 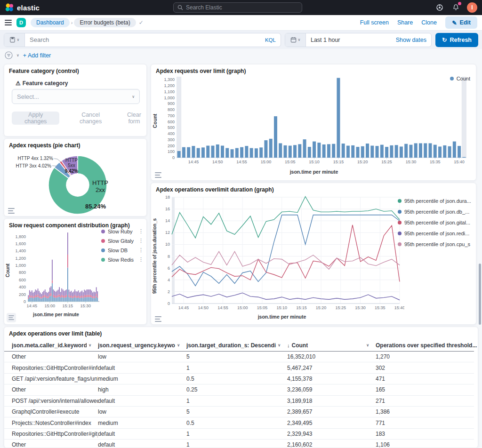 What do you see at coordinates (273, 40) in the screenshot?
I see `kql-button: KQL` at bounding box center [273, 40].